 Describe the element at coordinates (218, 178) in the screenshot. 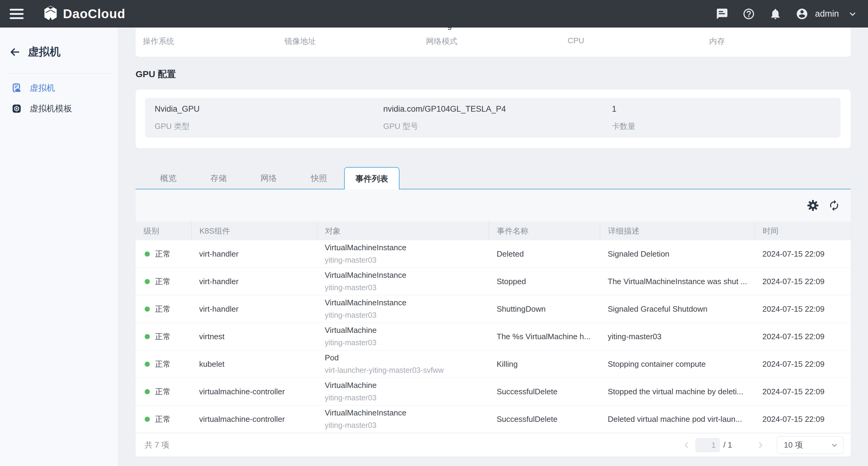

I see `tab: 存储` at that location.